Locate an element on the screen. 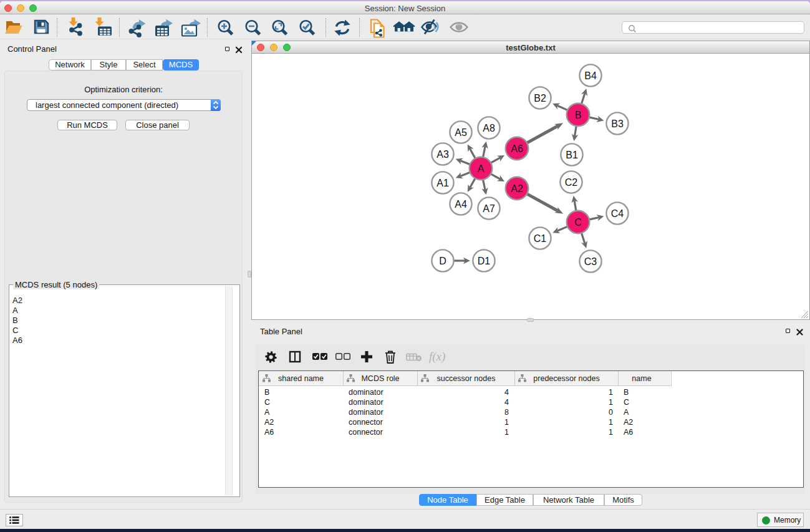  svg-text: B is located at coordinates (579, 115).